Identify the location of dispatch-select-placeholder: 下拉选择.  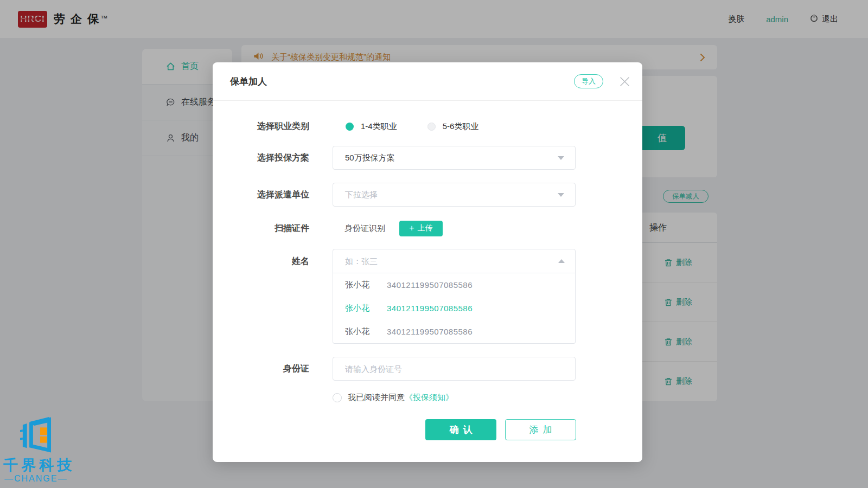
(361, 195).